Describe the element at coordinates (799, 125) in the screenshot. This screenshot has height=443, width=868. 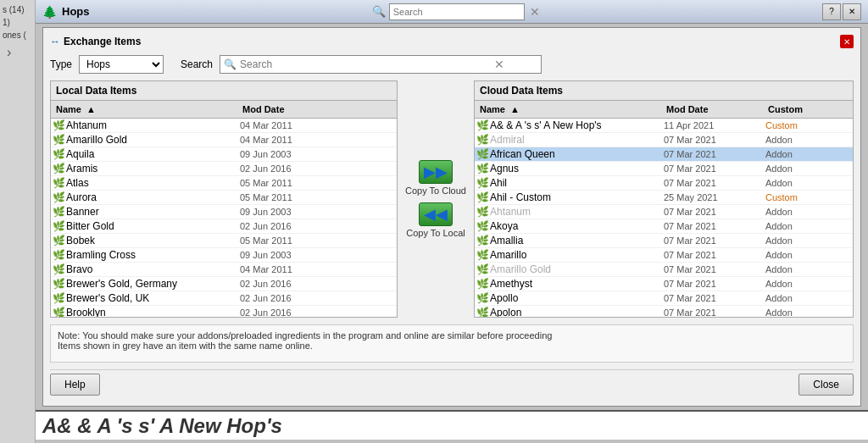
I see `item-custom: Custom` at that location.